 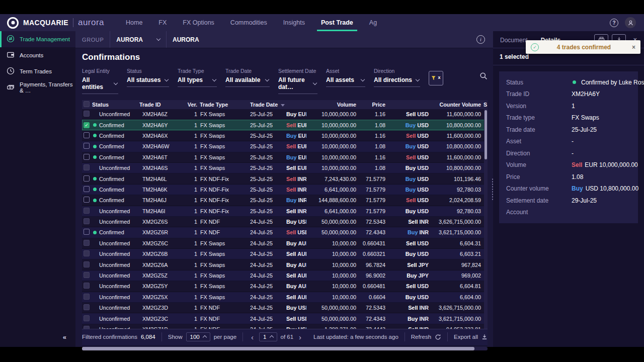 I want to click on filter-legal-entity: Legal EntityAll entities, so click(x=100, y=81).